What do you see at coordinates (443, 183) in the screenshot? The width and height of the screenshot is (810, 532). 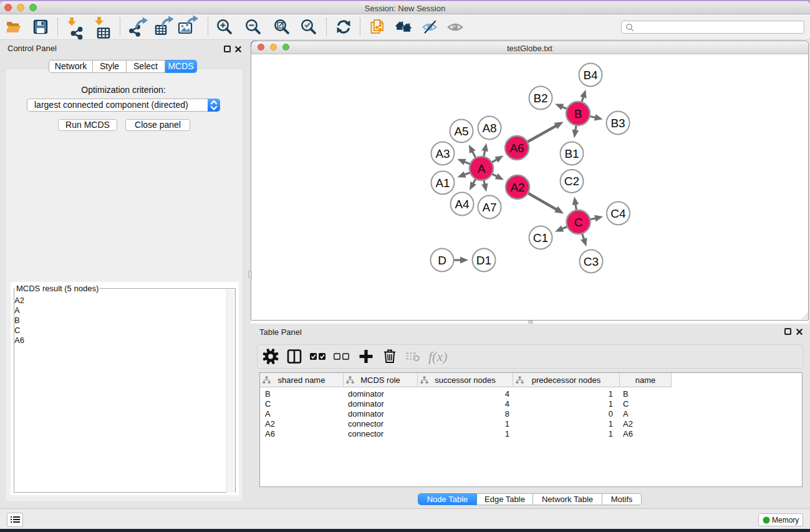 I see `svg-text: A1` at bounding box center [443, 183].